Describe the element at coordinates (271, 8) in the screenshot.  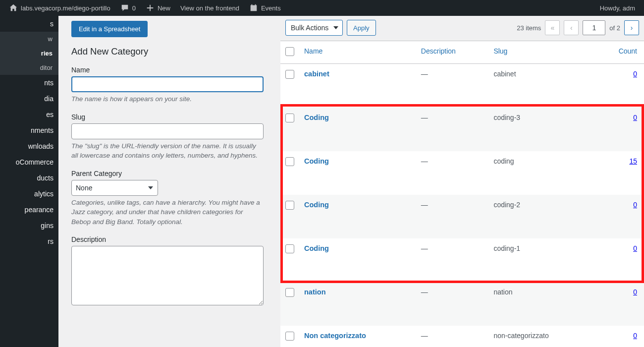
I see `events-label: Events` at that location.